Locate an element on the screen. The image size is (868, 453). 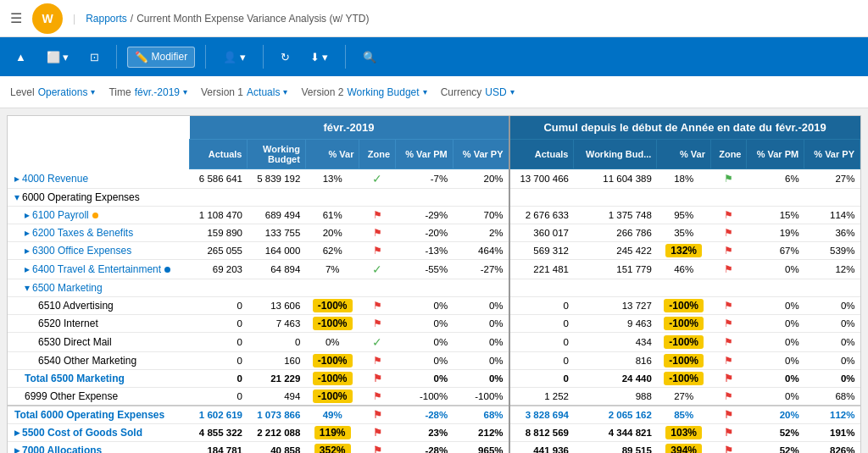
search-button: 🔍 is located at coordinates (370, 58).